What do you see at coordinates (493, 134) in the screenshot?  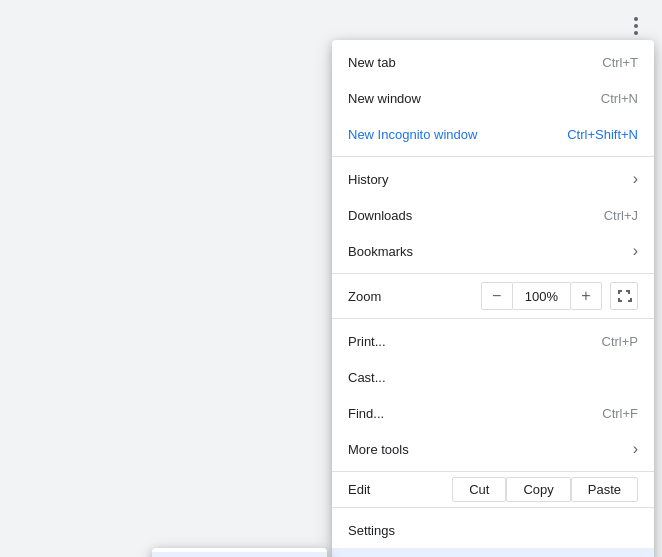 I see `menu-item-incognito: New Incognito window Ctrl+Shift+N` at bounding box center [493, 134].